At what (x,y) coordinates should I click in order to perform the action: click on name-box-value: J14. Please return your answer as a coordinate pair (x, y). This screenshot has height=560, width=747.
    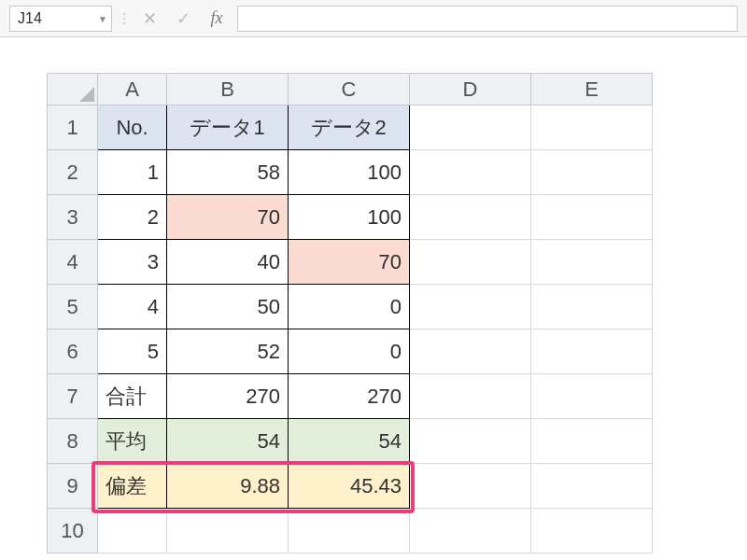
    Looking at the image, I should click on (30, 19).